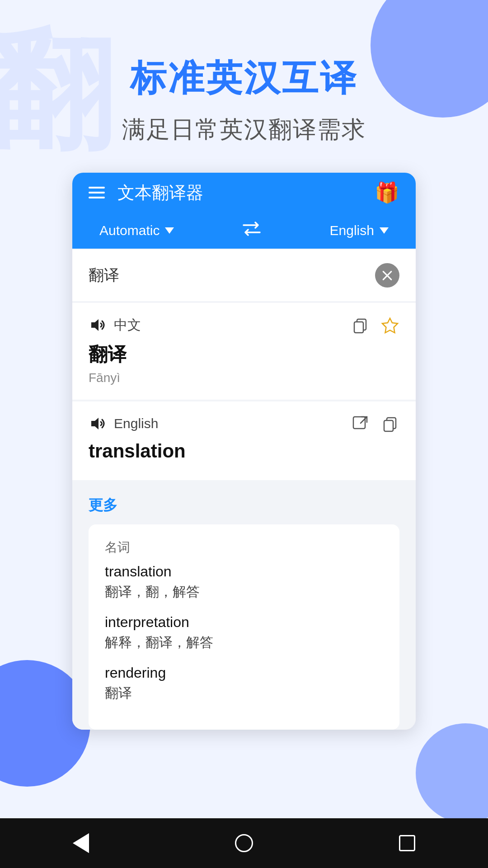 This screenshot has height=868, width=488. Describe the element at coordinates (407, 843) in the screenshot. I see `nav-recent-icon` at that location.